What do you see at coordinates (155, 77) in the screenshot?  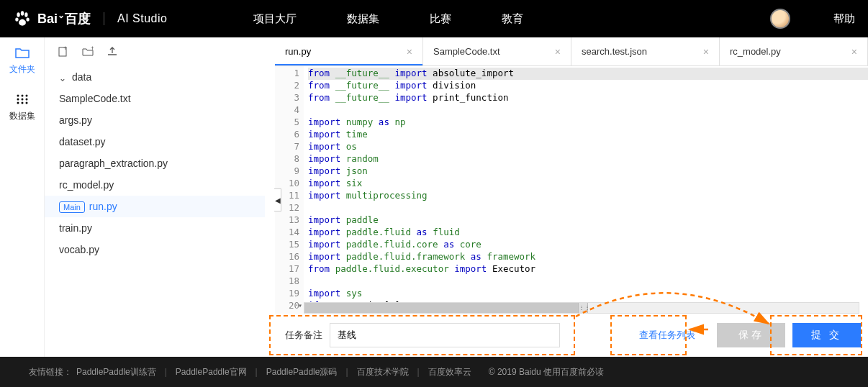 I see `tree-folder-data: data` at bounding box center [155, 77].